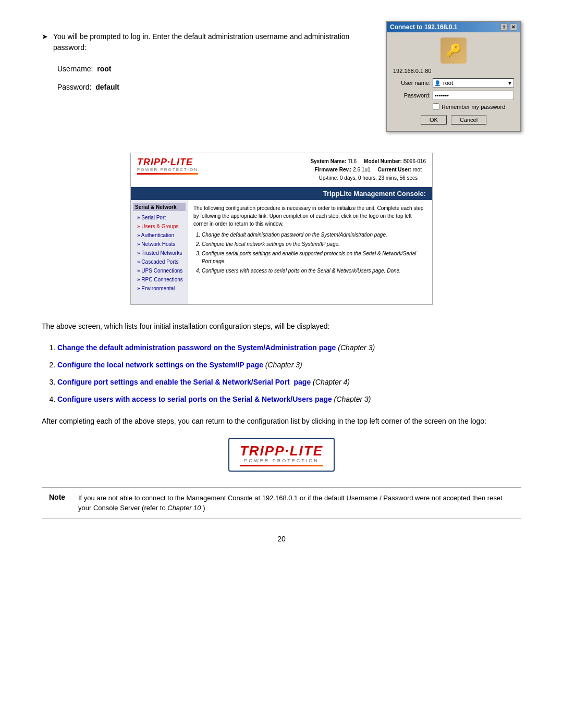 The height and width of the screenshot is (728, 563). I want to click on console-step-4: Configure users with access to serial po…, so click(314, 271).